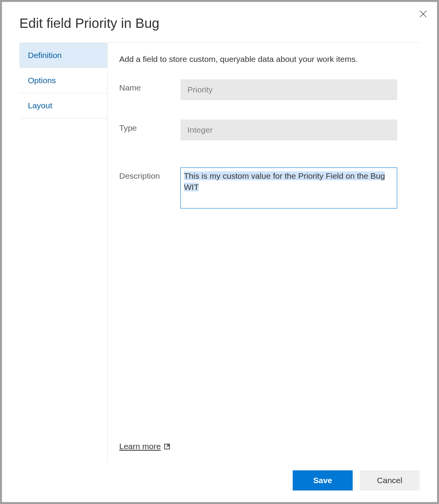 The width and height of the screenshot is (439, 504). I want to click on cancel-button: Cancel, so click(389, 480).